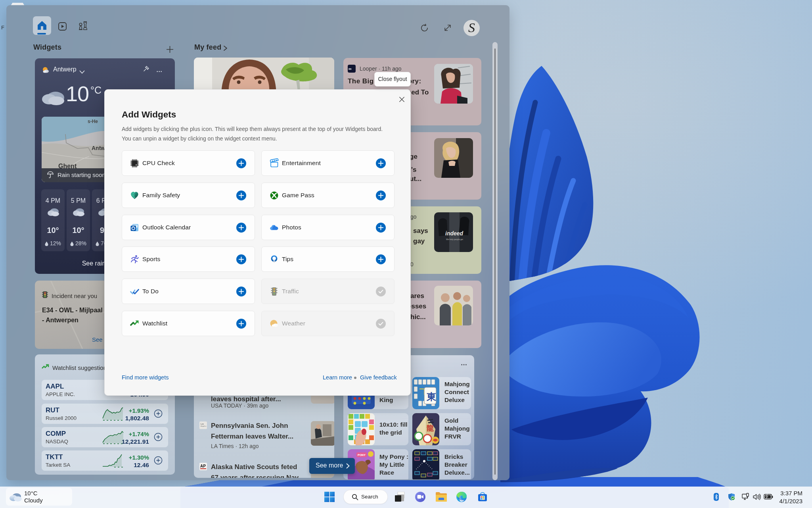  What do you see at coordinates (454, 233) in the screenshot?
I see `svg-text: indeed` at bounding box center [454, 233].